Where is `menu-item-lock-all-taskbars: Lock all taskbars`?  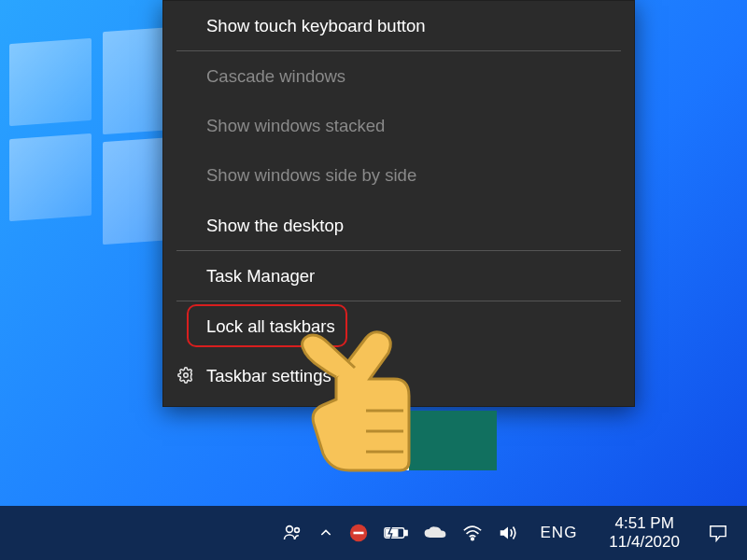 menu-item-lock-all-taskbars: Lock all taskbars is located at coordinates (399, 327).